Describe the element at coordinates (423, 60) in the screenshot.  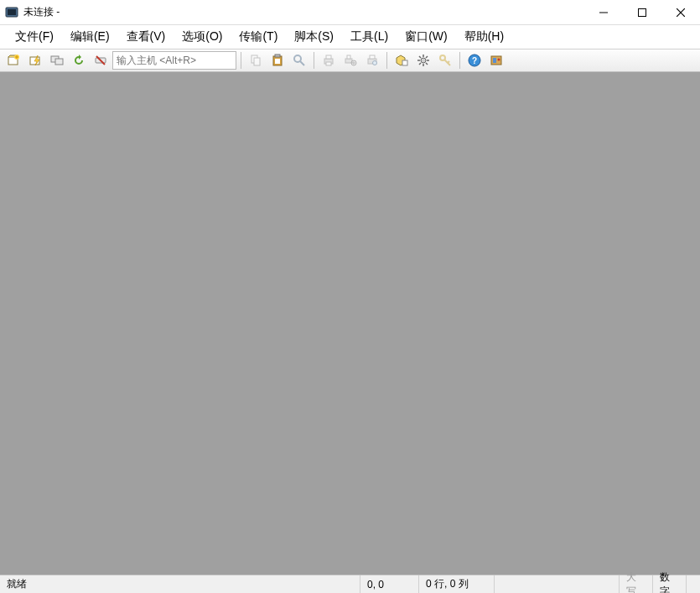
I see `global-options-icon` at that location.